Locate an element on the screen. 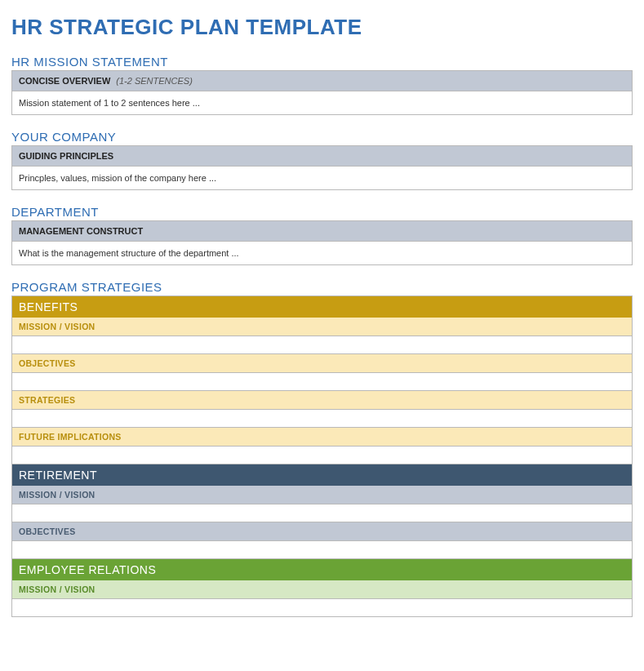  department-box: MANAGEMENT CONSTRUCT What is the managem… is located at coordinates (322, 243).